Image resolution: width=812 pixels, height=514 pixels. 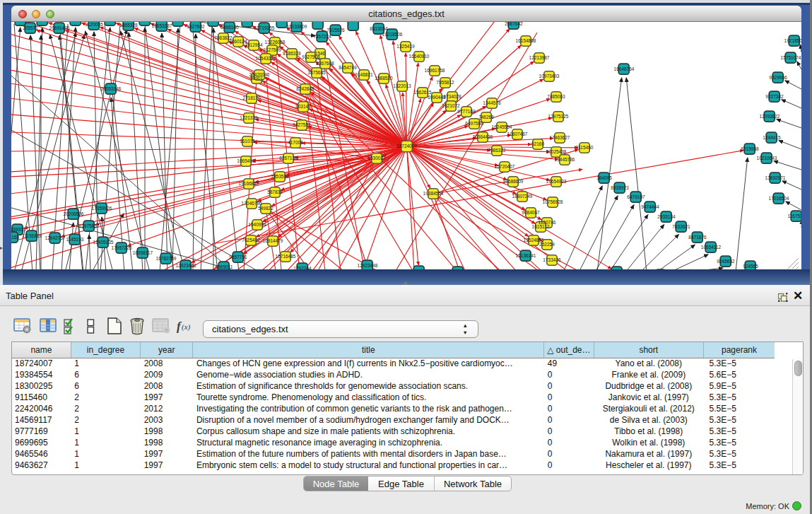 What do you see at coordinates (402, 86) in the screenshot?
I see `svg-text: 1322013` at bounding box center [402, 86].